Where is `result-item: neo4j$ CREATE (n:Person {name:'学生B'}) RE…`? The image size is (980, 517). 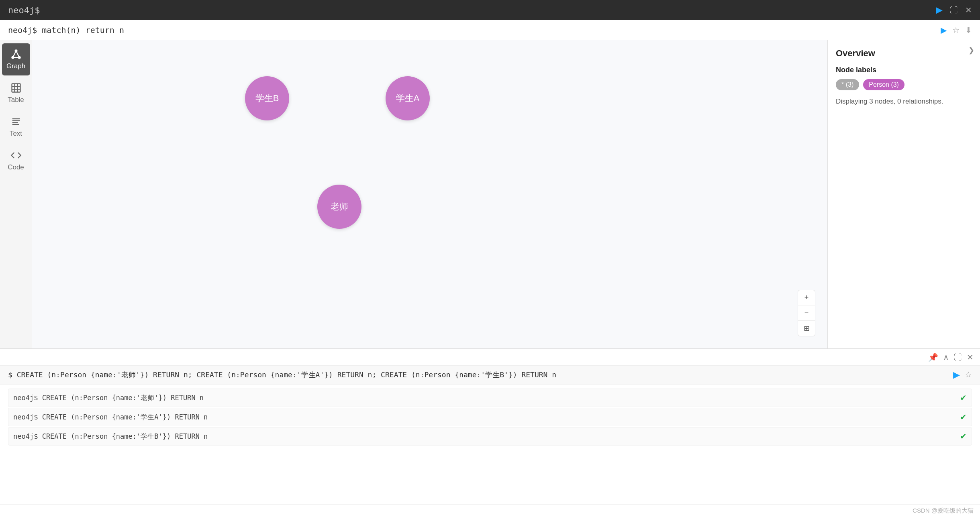
result-item: neo4j$ CREATE (n:Person {name:'学生B'}) RE… is located at coordinates (490, 436).